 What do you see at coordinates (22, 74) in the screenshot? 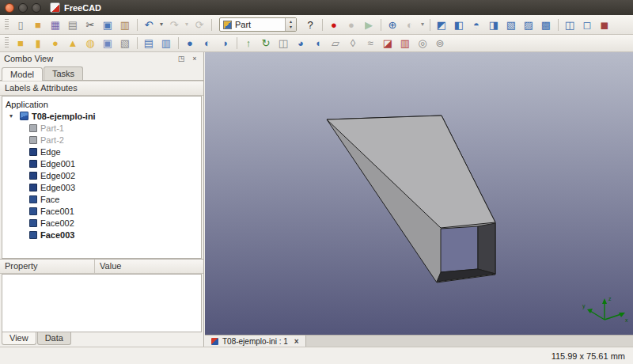
I see `tab-model: Model` at bounding box center [22, 74].